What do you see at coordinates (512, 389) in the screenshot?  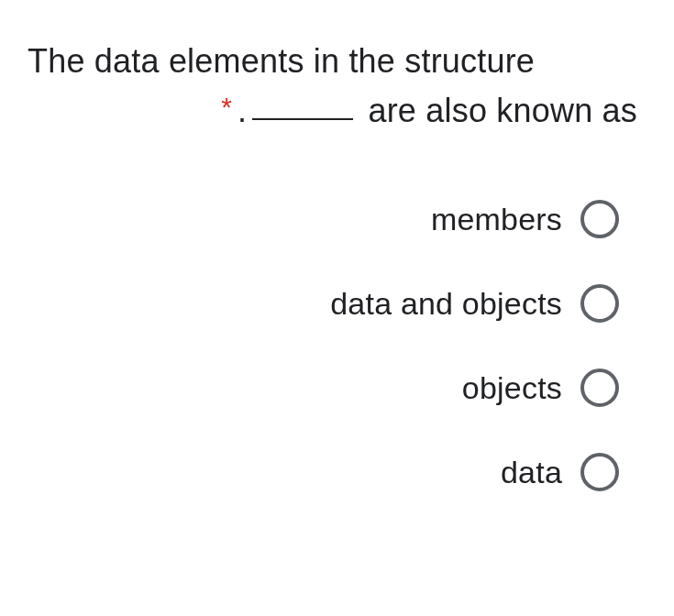 I see `option-label: objects` at bounding box center [512, 389].